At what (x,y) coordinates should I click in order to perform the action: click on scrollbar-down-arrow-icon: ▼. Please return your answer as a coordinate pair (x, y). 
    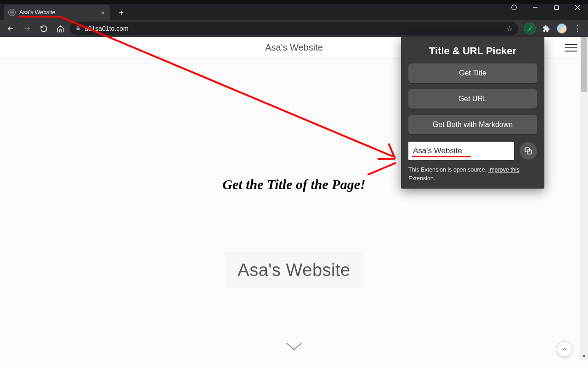
    Looking at the image, I should click on (584, 356).